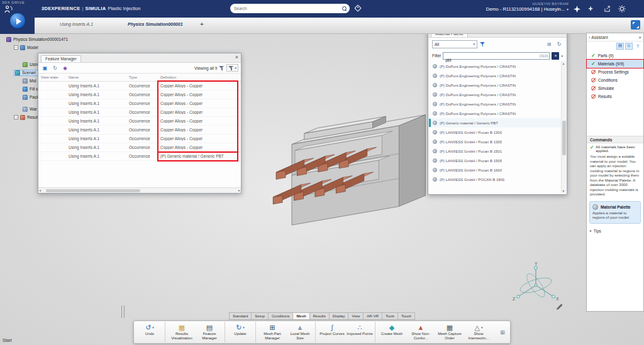 The height and width of the screenshot is (345, 644). Describe the element at coordinates (140, 156) in the screenshot. I see `table-row: Using Inserts A.1 Occurrence (P) Generic…` at that location.